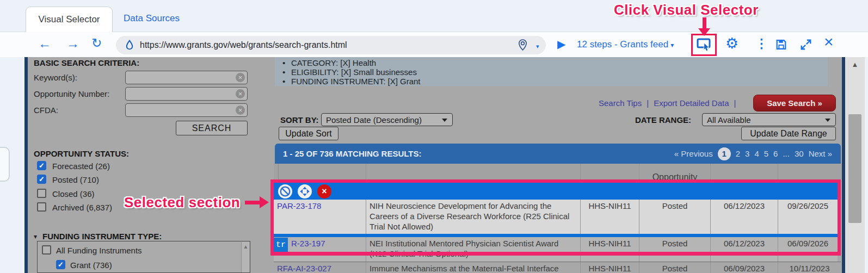 The height and width of the screenshot is (273, 868). What do you see at coordinates (241, 110) in the screenshot?
I see `clear-cfda-icon: ×` at bounding box center [241, 110].